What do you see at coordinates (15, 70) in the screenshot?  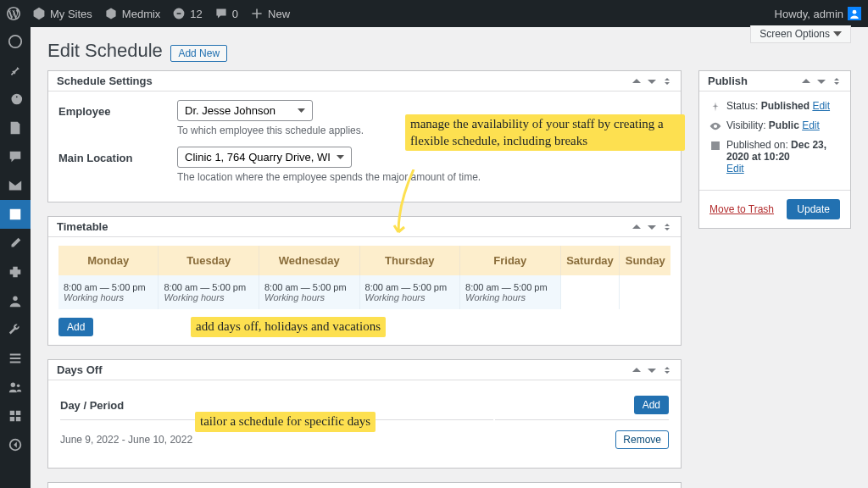 I see `rail-pin-icon` at bounding box center [15, 70].